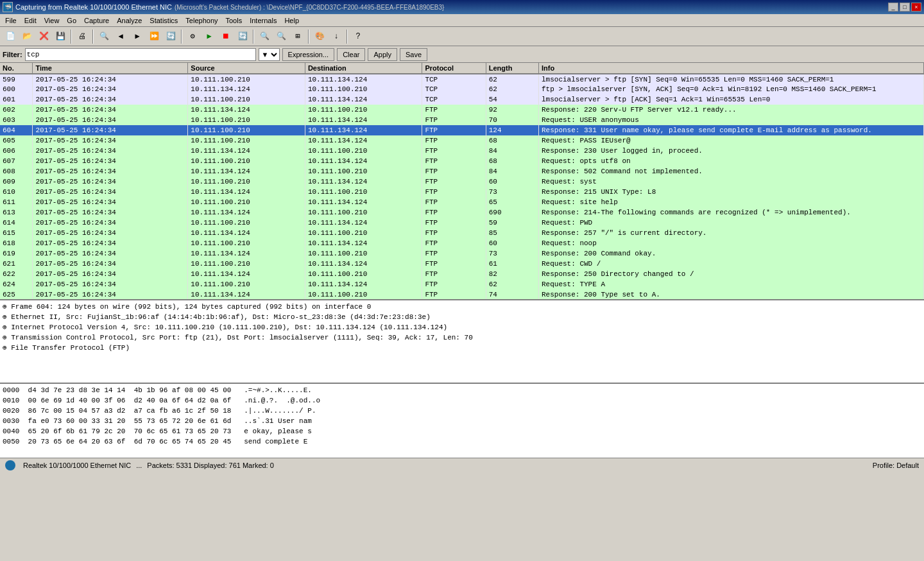 This screenshot has height=561, width=924. Describe the element at coordinates (462, 79) in the screenshot. I see `table-row: 5992017-05-25 16:24:3410.111.100.21010.1…` at that location.